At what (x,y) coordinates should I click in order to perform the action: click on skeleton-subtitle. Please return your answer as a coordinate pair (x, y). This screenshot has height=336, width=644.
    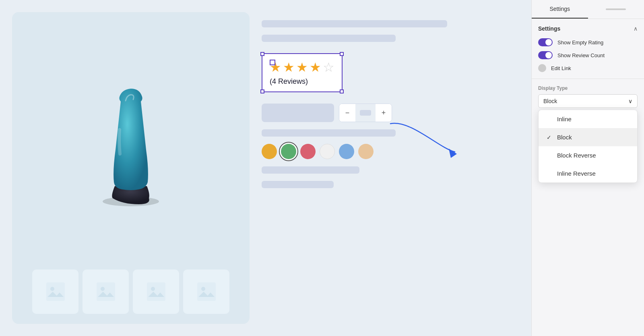
    Looking at the image, I should click on (328, 38).